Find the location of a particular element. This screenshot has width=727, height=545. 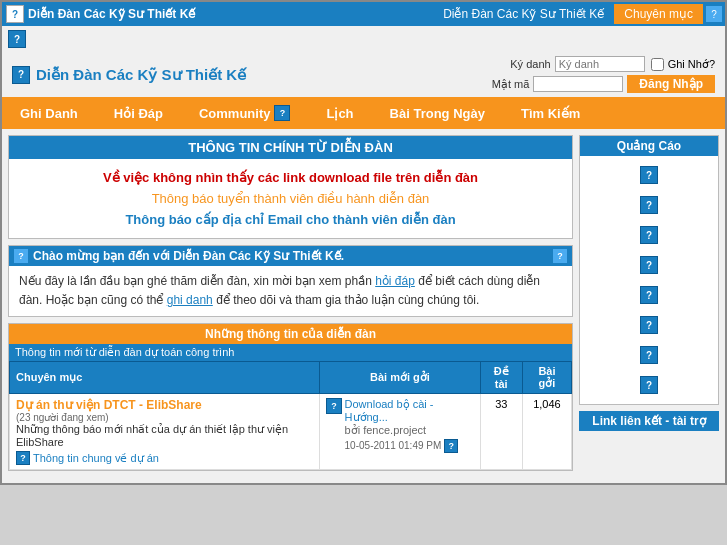

forum-topics-cell: 33 is located at coordinates (501, 432).